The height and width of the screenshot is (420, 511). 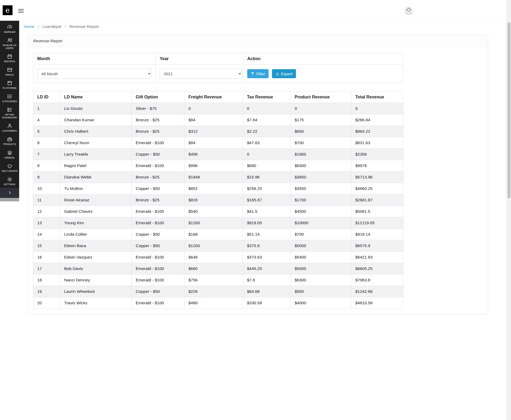 I want to click on sidebar-item-categories: CATEGORIES, so click(x=10, y=98).